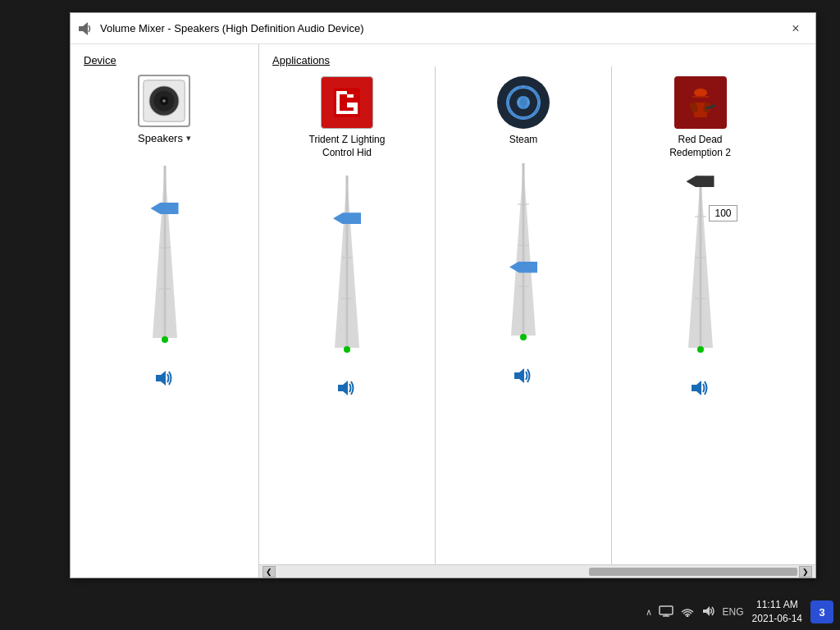 This screenshot has height=630, width=840. I want to click on rdr2-app-name: Red DeadRedemption 2, so click(701, 146).